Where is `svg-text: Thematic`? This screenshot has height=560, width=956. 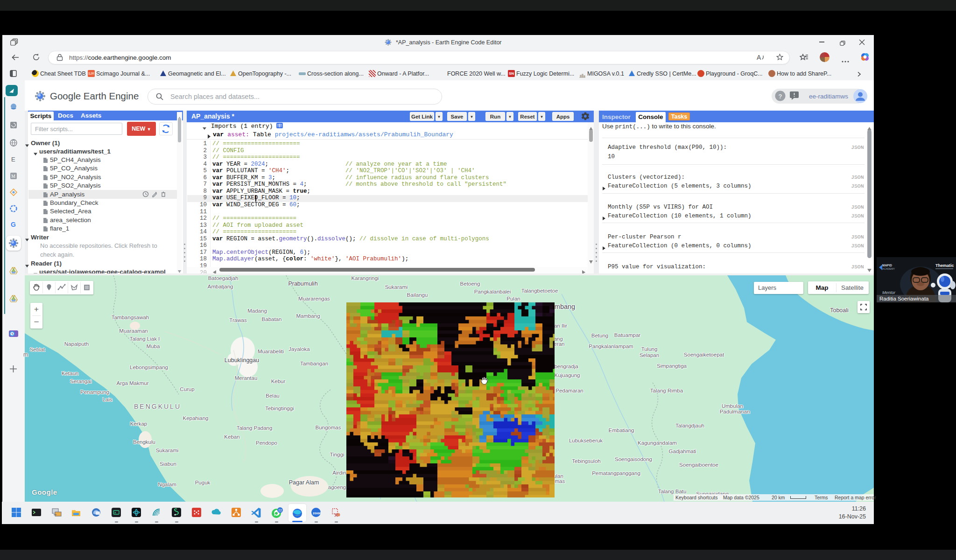 svg-text: Thematic is located at coordinates (945, 266).